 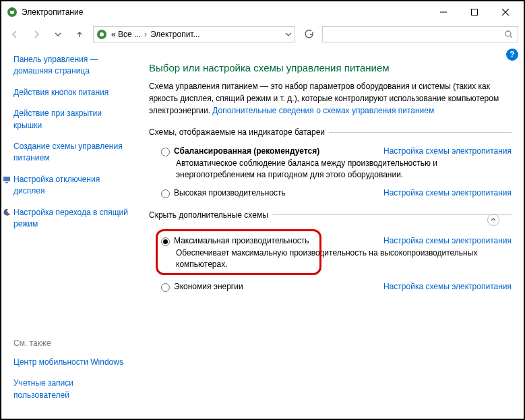 I want to click on radio-high, so click(x=166, y=194).